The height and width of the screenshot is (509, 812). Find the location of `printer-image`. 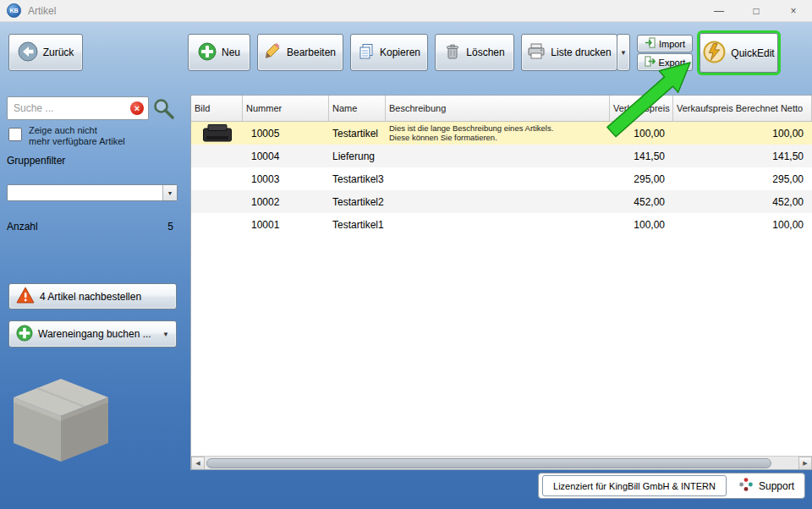

printer-image is located at coordinates (217, 134).